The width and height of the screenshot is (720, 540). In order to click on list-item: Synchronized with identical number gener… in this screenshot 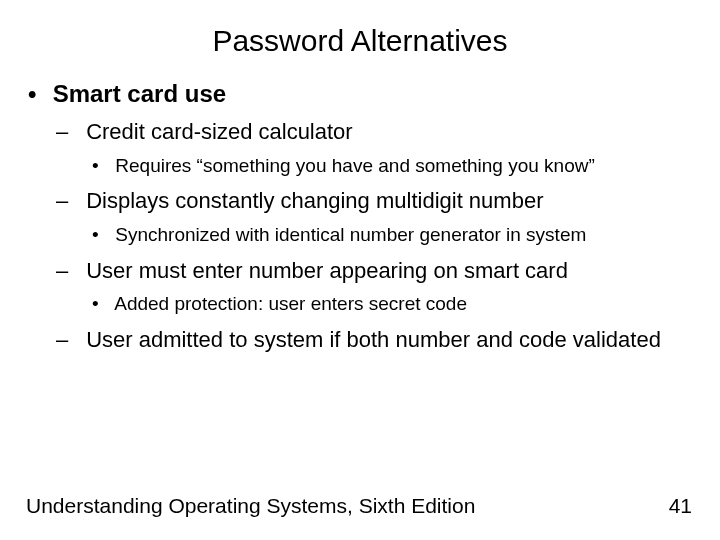, I will do `click(401, 235)`.